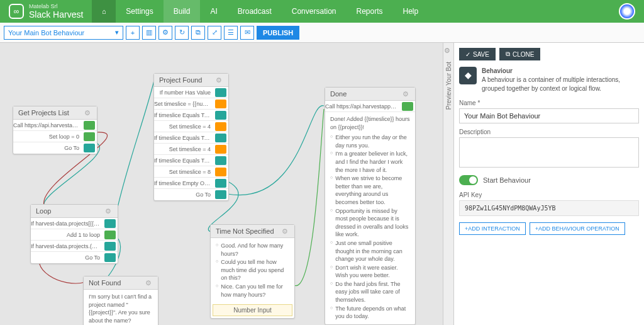  What do you see at coordinates (44, 113) in the screenshot?
I see `node-title: Get Projects List` at bounding box center [44, 113].